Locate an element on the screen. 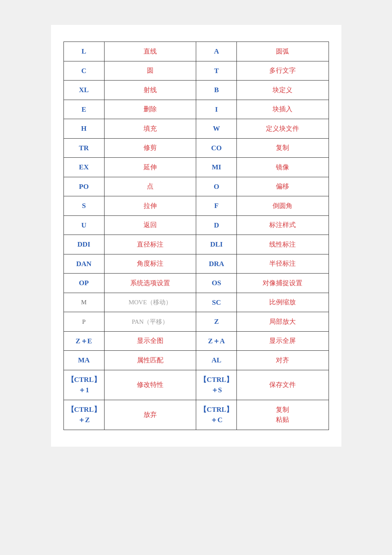  key-cell: 【CTRL】 ＋S is located at coordinates (217, 385).